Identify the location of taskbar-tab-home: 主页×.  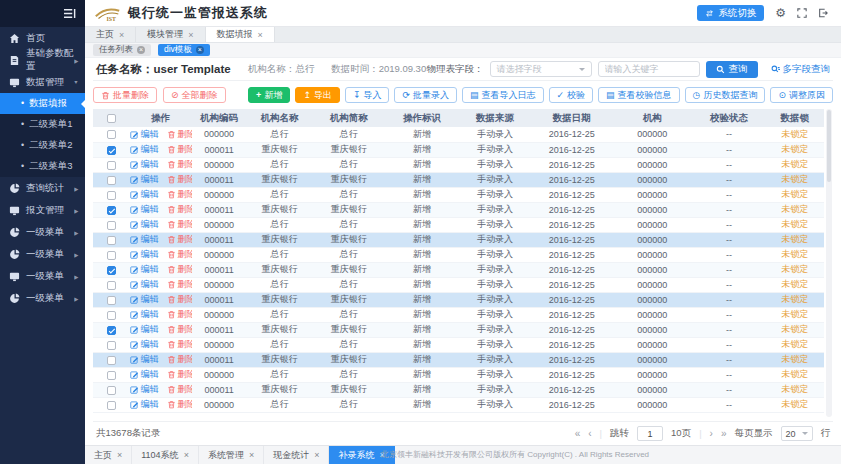
(108, 455).